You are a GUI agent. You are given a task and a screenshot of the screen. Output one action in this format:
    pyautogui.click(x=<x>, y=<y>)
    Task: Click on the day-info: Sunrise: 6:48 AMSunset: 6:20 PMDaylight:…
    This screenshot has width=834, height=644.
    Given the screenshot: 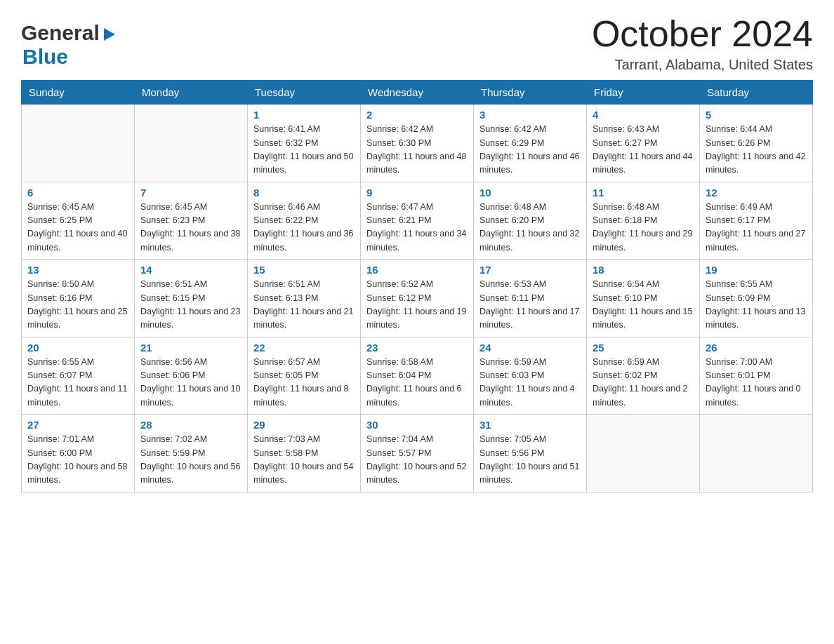 What is the action you would take?
    pyautogui.click(x=530, y=228)
    